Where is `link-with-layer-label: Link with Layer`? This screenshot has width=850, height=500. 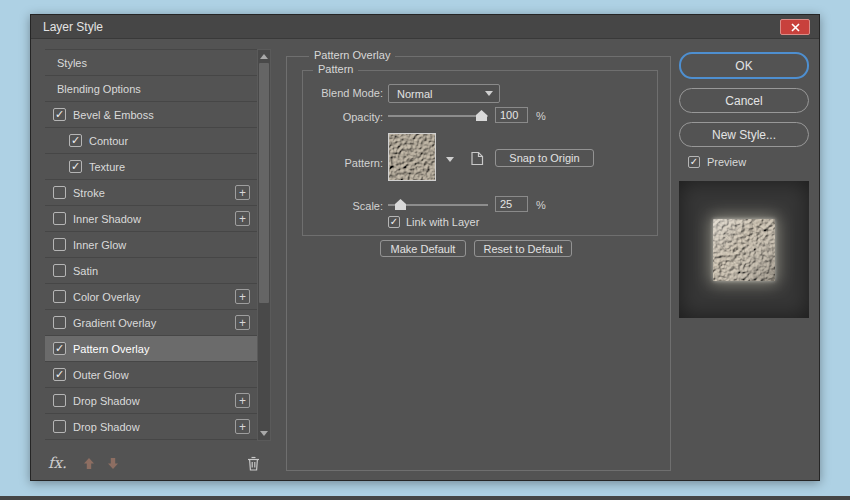 link-with-layer-label: Link with Layer is located at coordinates (442, 222).